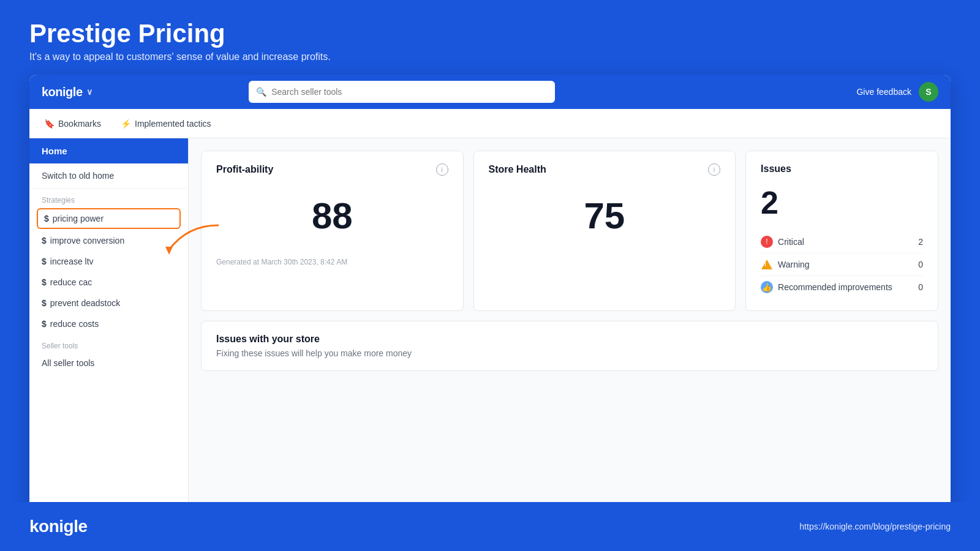  Describe the element at coordinates (71, 282) in the screenshot. I see `sidebar-item-label: reduce cac` at that location.